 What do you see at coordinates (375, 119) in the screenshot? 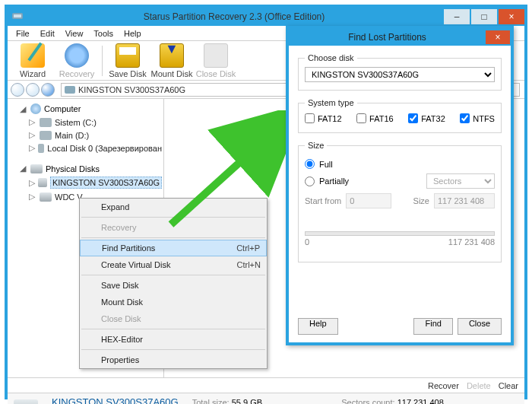
I see `fat16-checkbox: FAT16` at bounding box center [375, 119].